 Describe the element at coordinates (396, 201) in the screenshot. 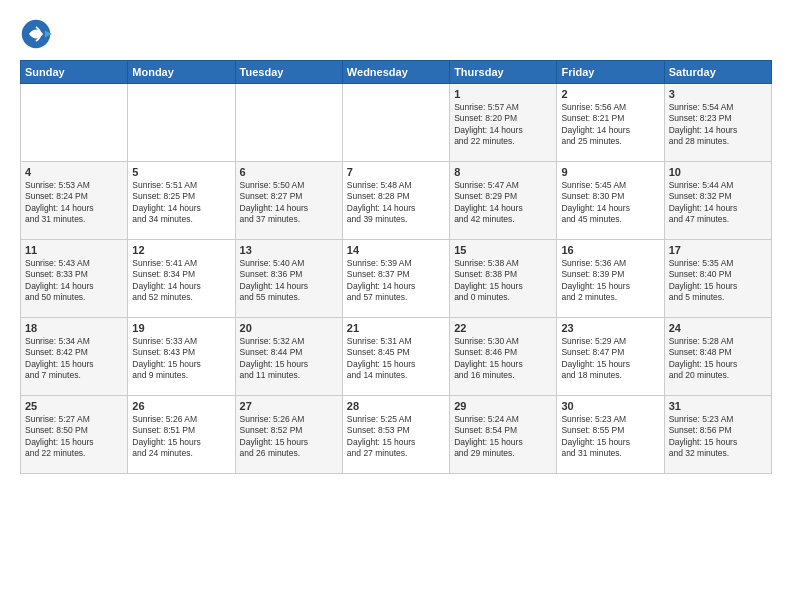

I see `calendar-cell: 7Sunrise: 5:48 AM Sunset: 8:28 PM Daylig…` at that location.